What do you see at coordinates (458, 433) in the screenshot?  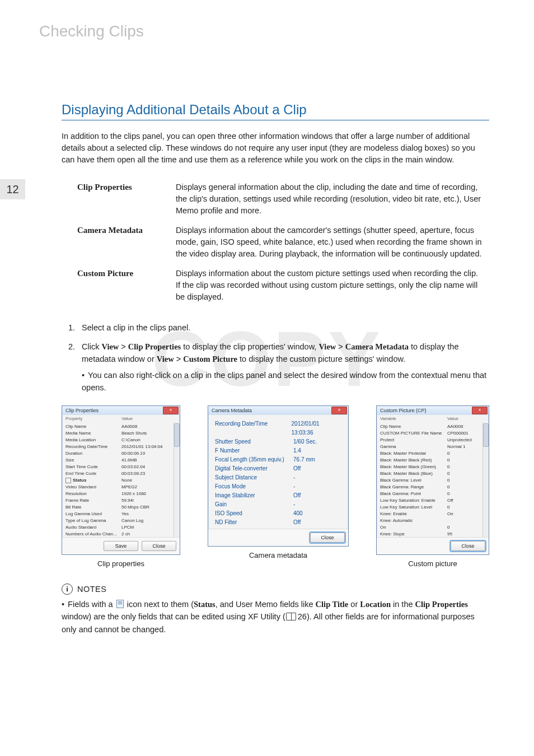 I see `variable-value: CP000001` at bounding box center [458, 433].